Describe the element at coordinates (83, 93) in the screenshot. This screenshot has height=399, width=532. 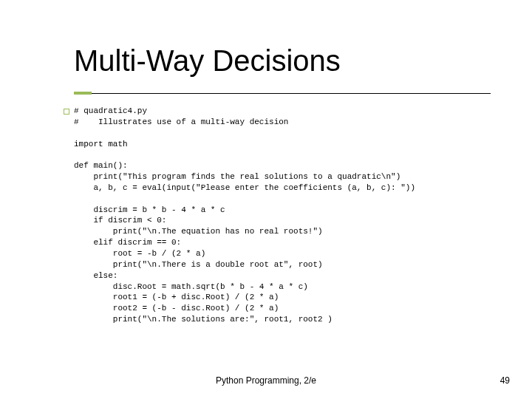
I see `title-accent-bar` at that location.